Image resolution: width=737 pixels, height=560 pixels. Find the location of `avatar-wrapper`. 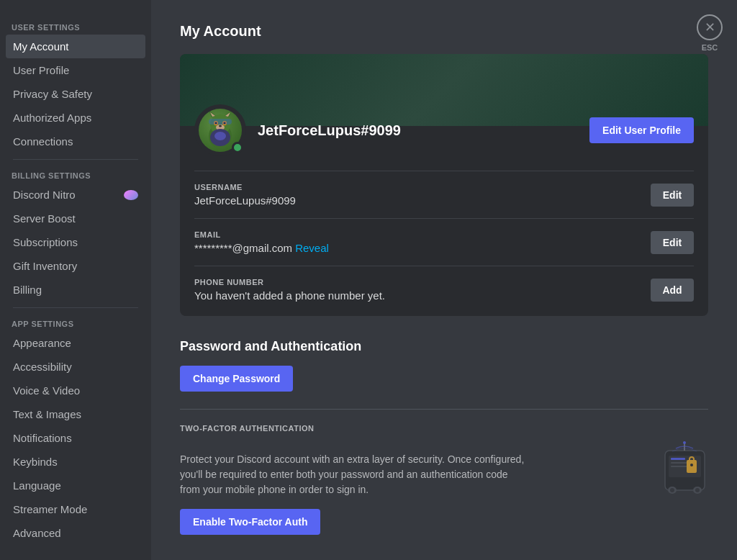

avatar-wrapper is located at coordinates (220, 130).